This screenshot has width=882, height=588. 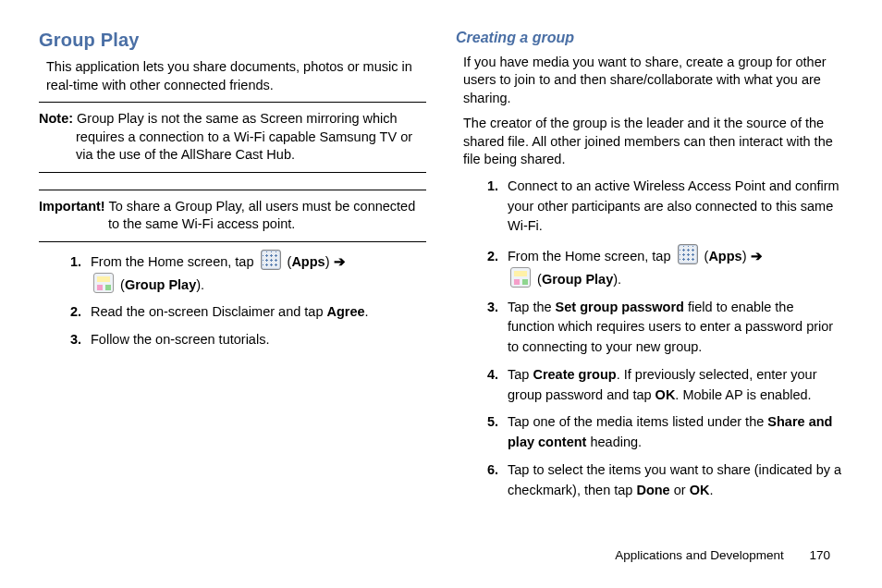 What do you see at coordinates (743, 395) in the screenshot?
I see `step-text: . Mobile AP is enabled.` at bounding box center [743, 395].